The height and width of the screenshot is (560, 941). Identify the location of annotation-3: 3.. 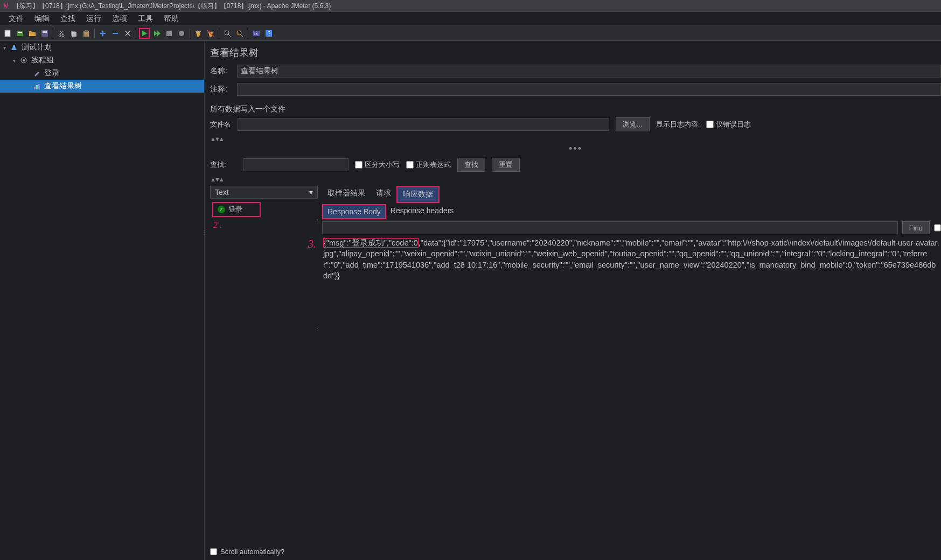
(312, 244).